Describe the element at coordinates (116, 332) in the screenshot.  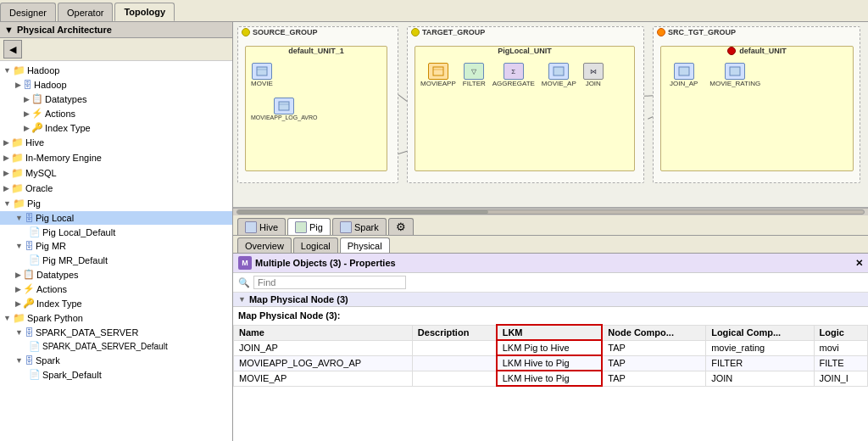
I see `tree-item-sparkdataserver: ▼ 🗄 SPARK_DATA_SERVER` at that location.